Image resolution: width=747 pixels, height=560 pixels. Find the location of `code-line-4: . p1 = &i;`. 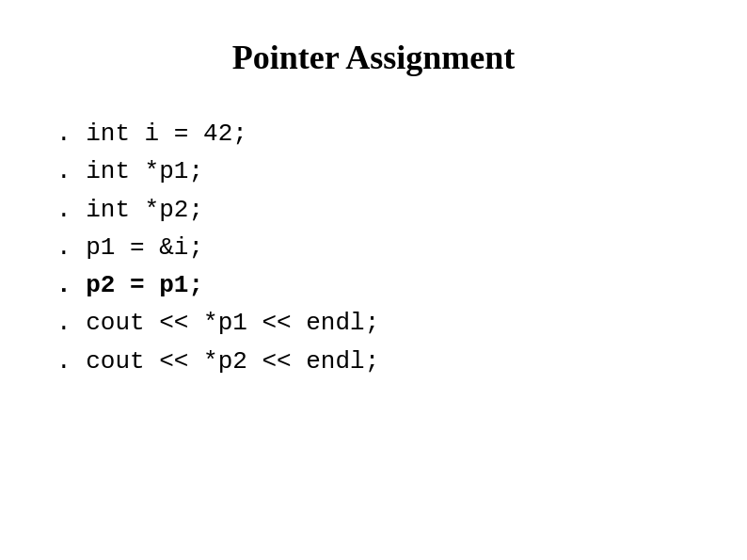

code-line-4: . p1 = &i; is located at coordinates (402, 248).